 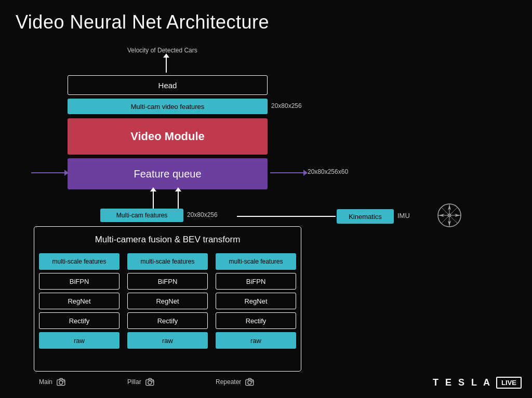 What do you see at coordinates (167, 106) in the screenshot?
I see `multicam-video-features: Multi-cam video features` at bounding box center [167, 106].